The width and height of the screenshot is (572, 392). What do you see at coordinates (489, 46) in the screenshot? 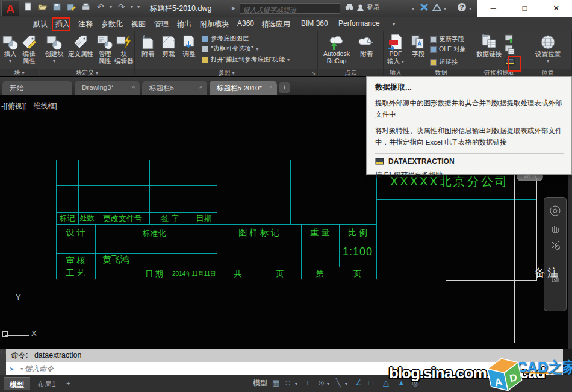
I see `data-link-button: 数据链接` at bounding box center [489, 46].